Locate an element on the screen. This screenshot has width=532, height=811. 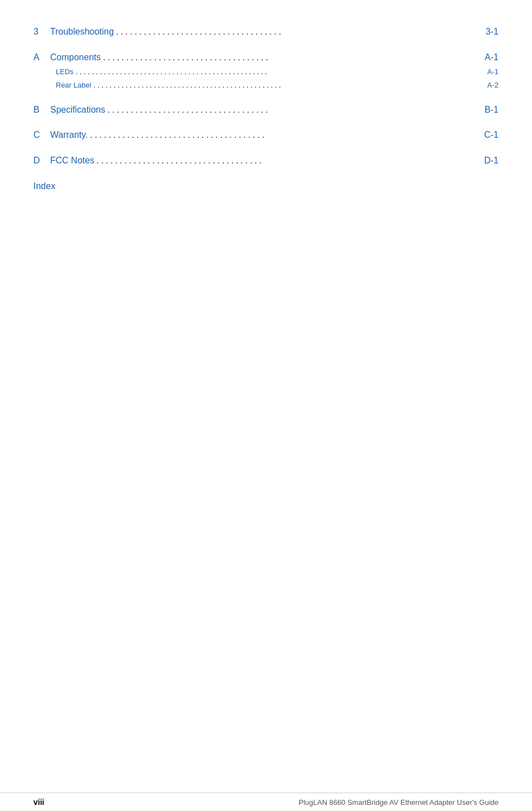
toc-label-leds: LEDs is located at coordinates (65, 73).